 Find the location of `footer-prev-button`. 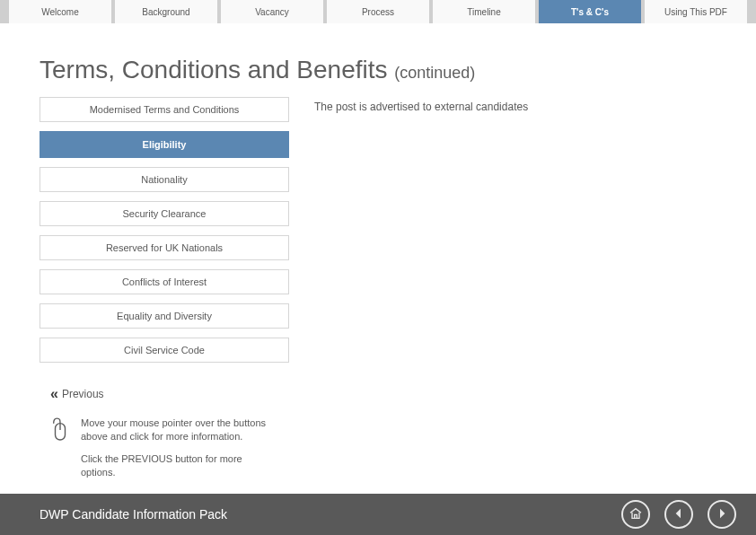

footer-prev-button is located at coordinates (679, 514).